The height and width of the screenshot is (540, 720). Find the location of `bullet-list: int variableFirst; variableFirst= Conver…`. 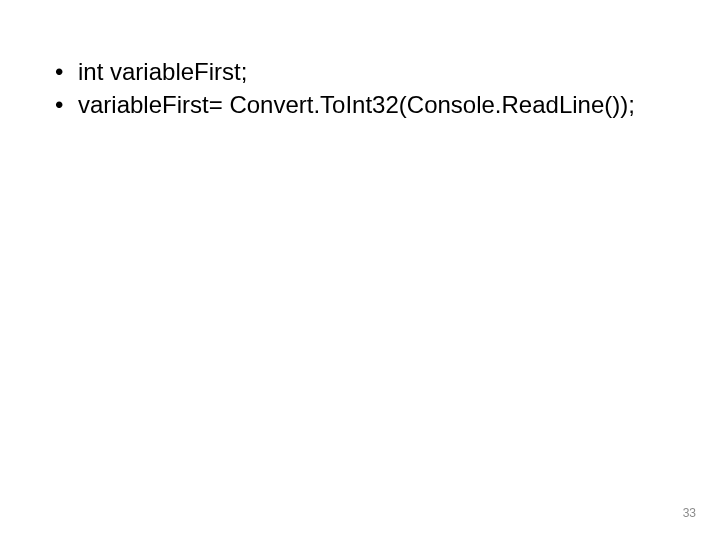

bullet-list: int variableFirst; variableFirst= Conver… is located at coordinates (367, 88).